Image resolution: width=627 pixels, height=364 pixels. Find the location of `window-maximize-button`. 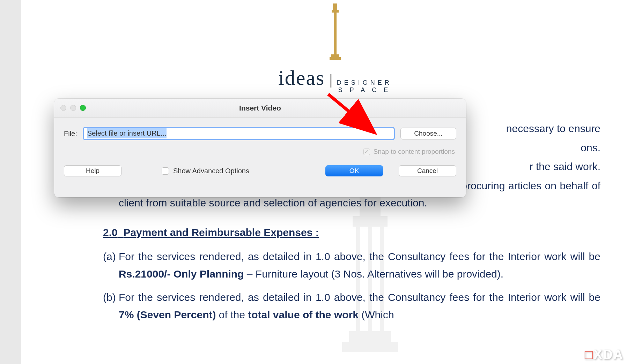

window-maximize-button is located at coordinates (83, 108).